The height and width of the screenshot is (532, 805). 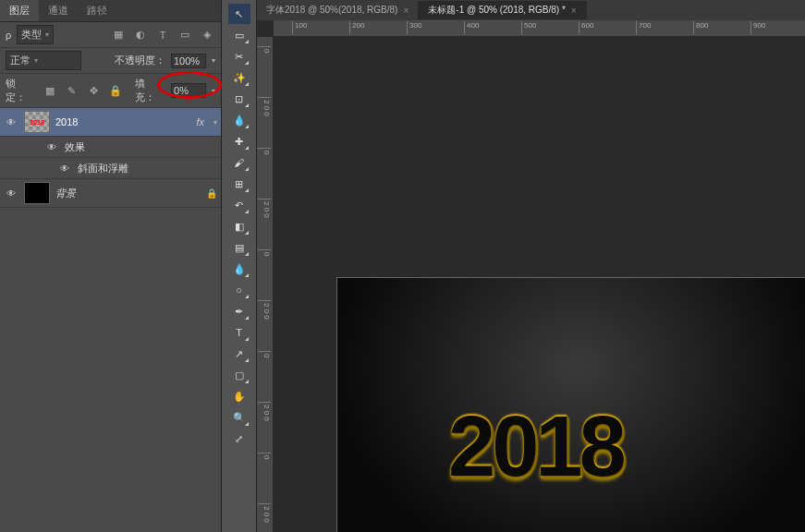 I want to click on opacity-dropdown-icon: ▾, so click(x=213, y=61).